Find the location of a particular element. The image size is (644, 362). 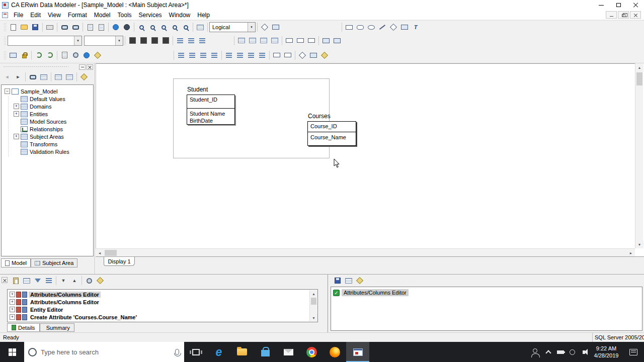

editor-history-row: ✓ Attributes/Columns Editor is located at coordinates (488, 293).